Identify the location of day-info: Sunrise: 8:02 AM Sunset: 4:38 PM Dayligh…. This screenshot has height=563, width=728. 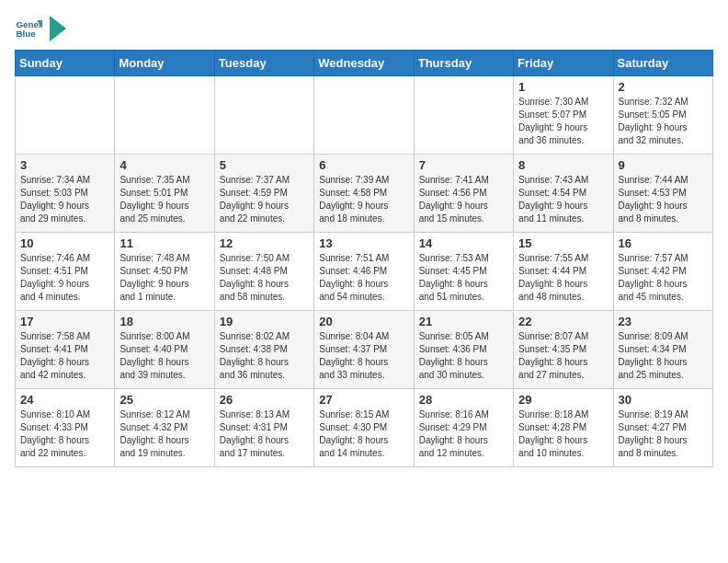
(265, 356).